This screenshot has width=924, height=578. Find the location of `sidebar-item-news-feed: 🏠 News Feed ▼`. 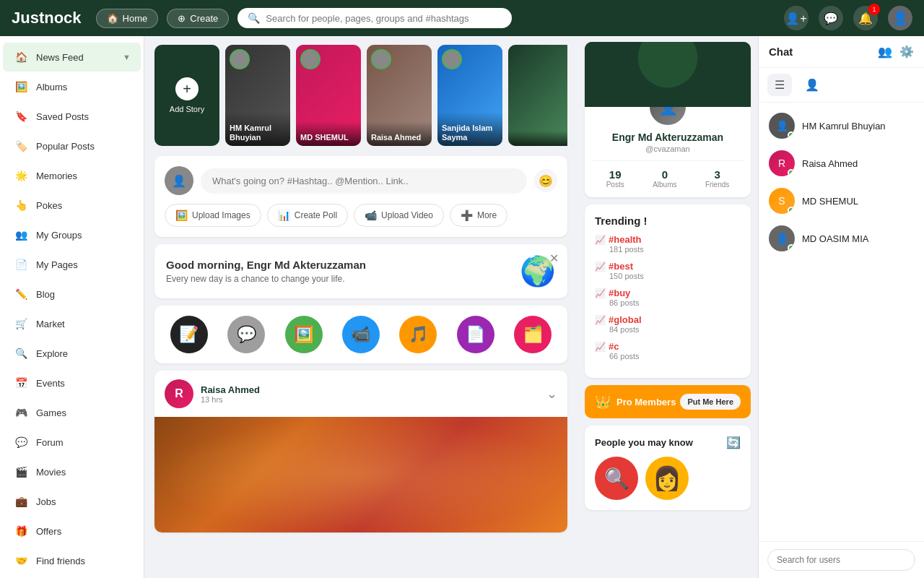

sidebar-item-news-feed: 🏠 News Feed ▼ is located at coordinates (72, 57).